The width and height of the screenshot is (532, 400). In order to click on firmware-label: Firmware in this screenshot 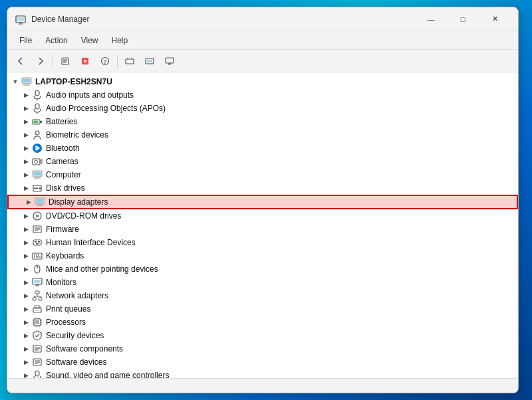, I will do `click(63, 229)`.